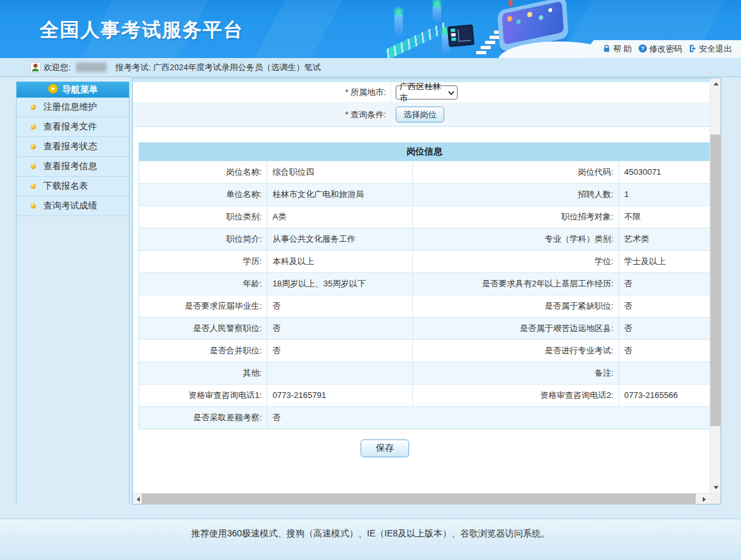 The height and width of the screenshot is (560, 741). I want to click on cell-label: 学历:, so click(203, 262).